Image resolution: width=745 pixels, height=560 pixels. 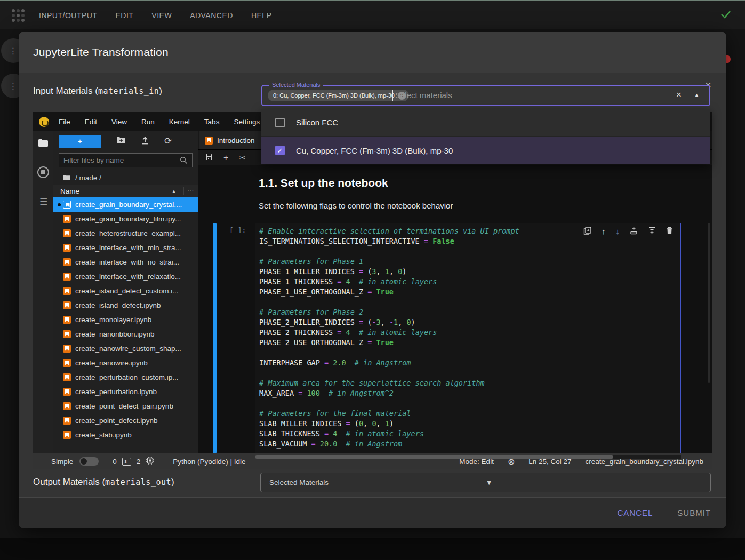 I want to click on file-name: create_nanowire.ipynb, so click(x=111, y=363).